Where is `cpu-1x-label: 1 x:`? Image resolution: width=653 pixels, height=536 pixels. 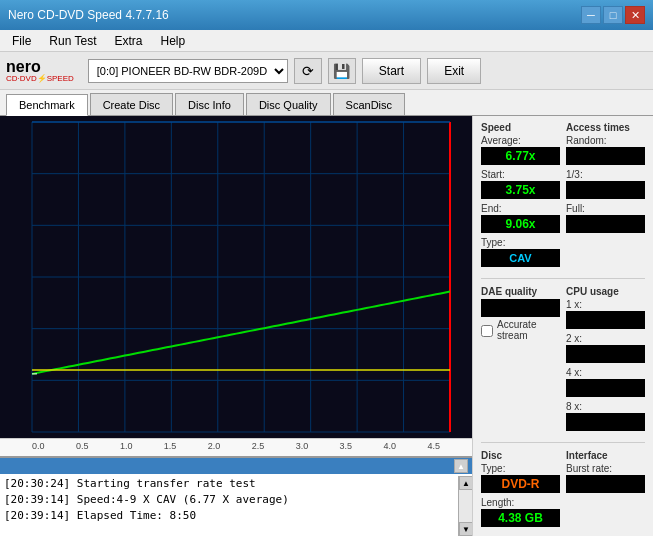
cpu-1x-label: 1 x: is located at coordinates (606, 304).